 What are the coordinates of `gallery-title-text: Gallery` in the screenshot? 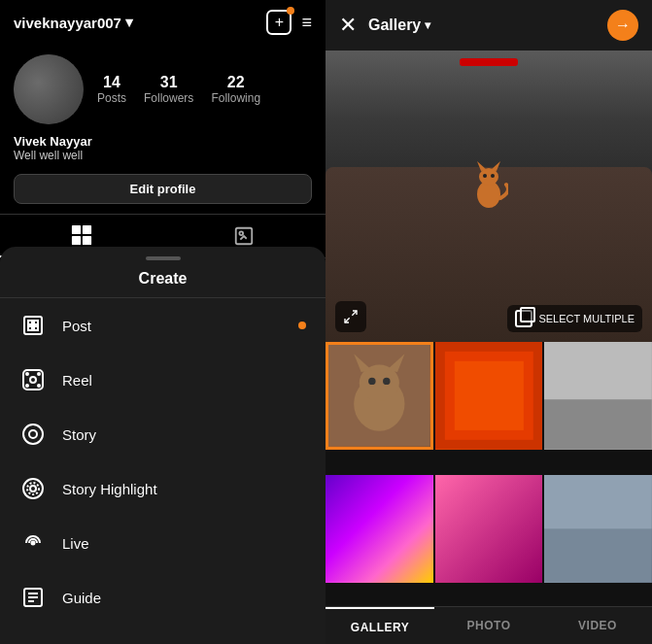 It's located at (395, 25).